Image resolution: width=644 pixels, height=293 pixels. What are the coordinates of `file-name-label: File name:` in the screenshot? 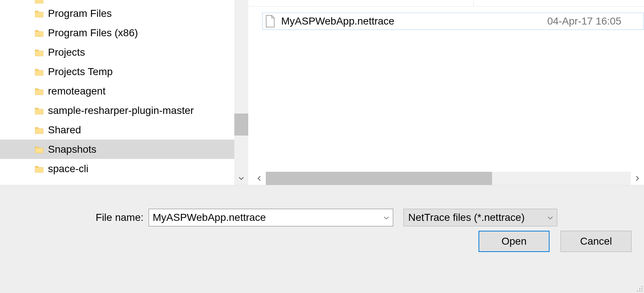 It's located at (74, 218).